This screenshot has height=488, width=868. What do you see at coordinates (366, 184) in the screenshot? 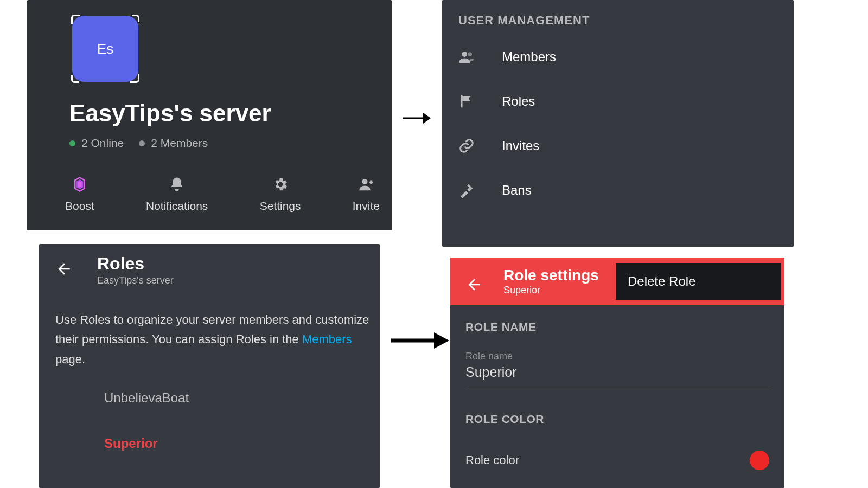
I see `invite-icon` at bounding box center [366, 184].